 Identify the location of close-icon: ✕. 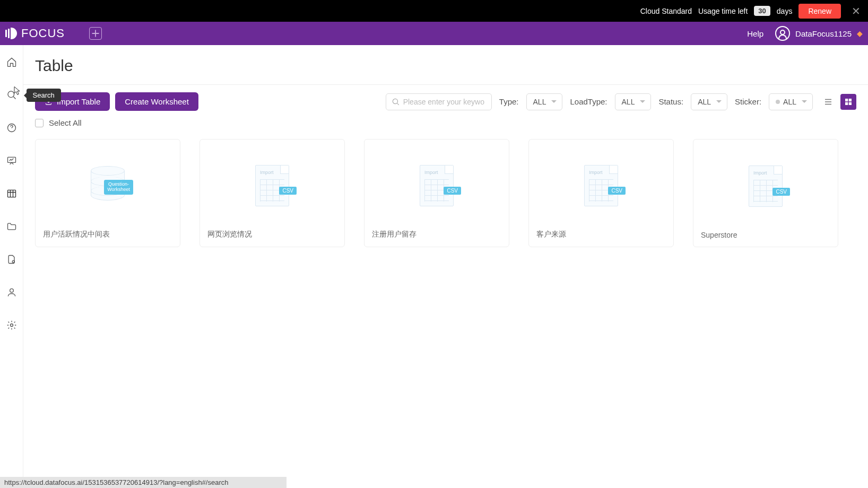
(856, 11).